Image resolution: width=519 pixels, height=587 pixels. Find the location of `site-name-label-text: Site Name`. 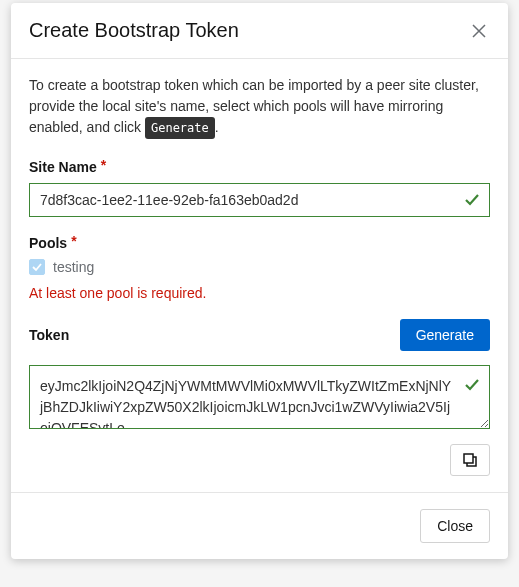

site-name-label-text: Site Name is located at coordinates (63, 167).